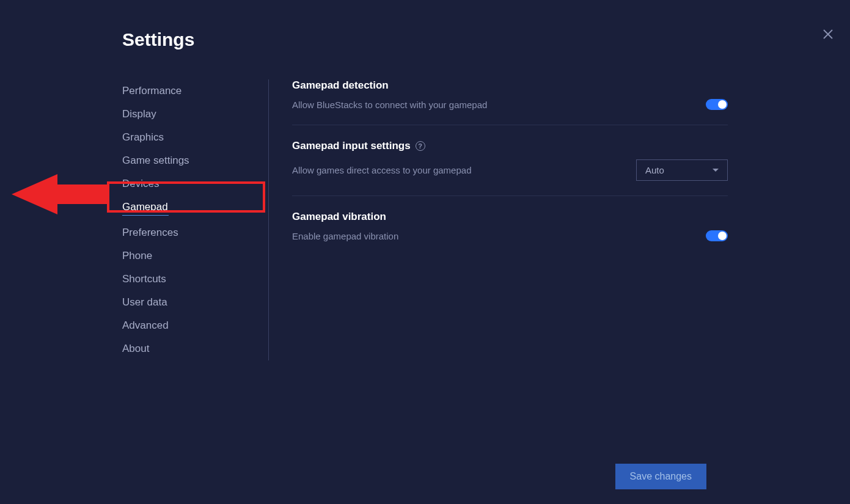 This screenshot has width=850, height=504. Describe the element at coordinates (425, 40) in the screenshot. I see `page-title: Settings` at that location.